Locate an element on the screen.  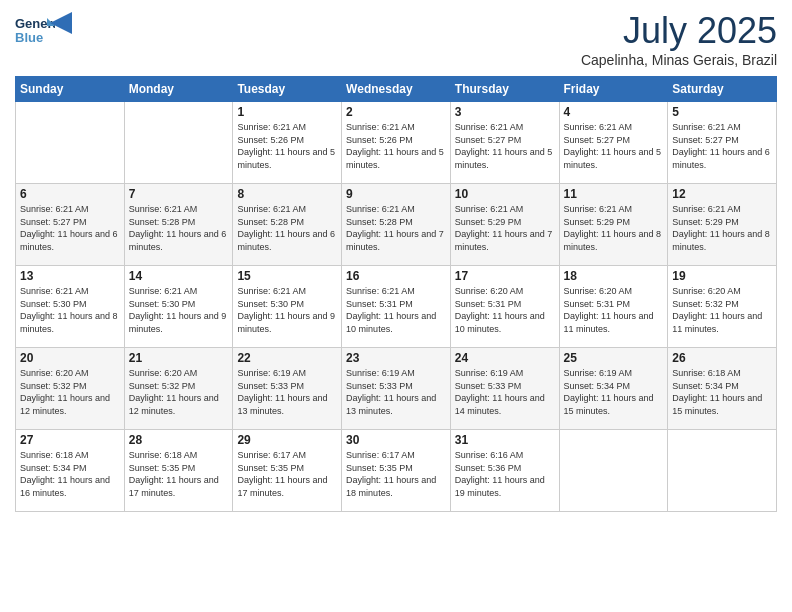
calendar-cell: 28Sunrise: 6:18 AMSunset: 5:35 PMDayligh… is located at coordinates (178, 471).